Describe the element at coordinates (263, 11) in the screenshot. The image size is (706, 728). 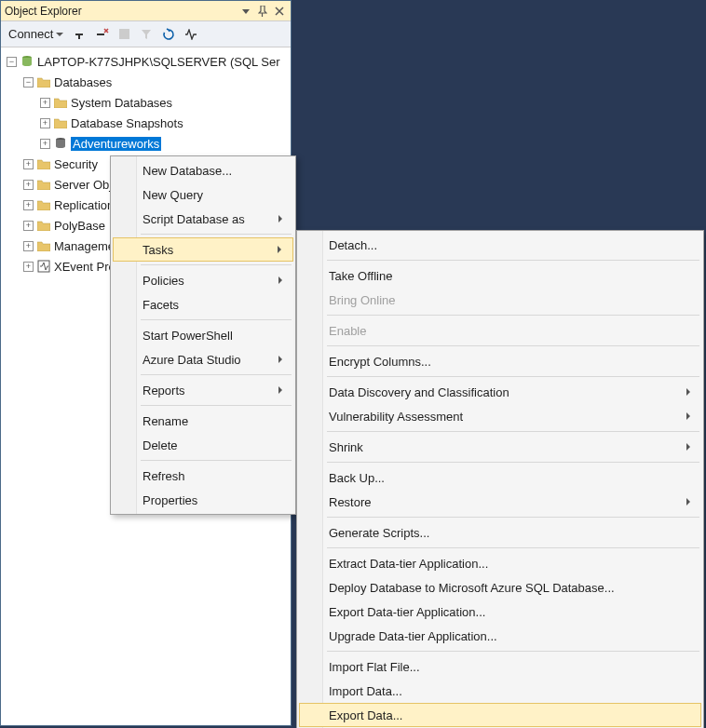
I see `pin-icon` at that location.